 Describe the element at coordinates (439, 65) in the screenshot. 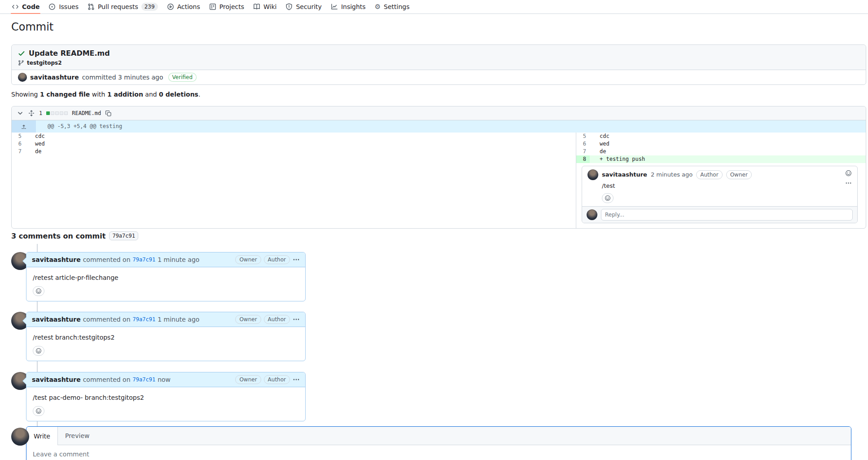

I see `commit-box: Update README.md testgitops2 savitaashtu…` at that location.